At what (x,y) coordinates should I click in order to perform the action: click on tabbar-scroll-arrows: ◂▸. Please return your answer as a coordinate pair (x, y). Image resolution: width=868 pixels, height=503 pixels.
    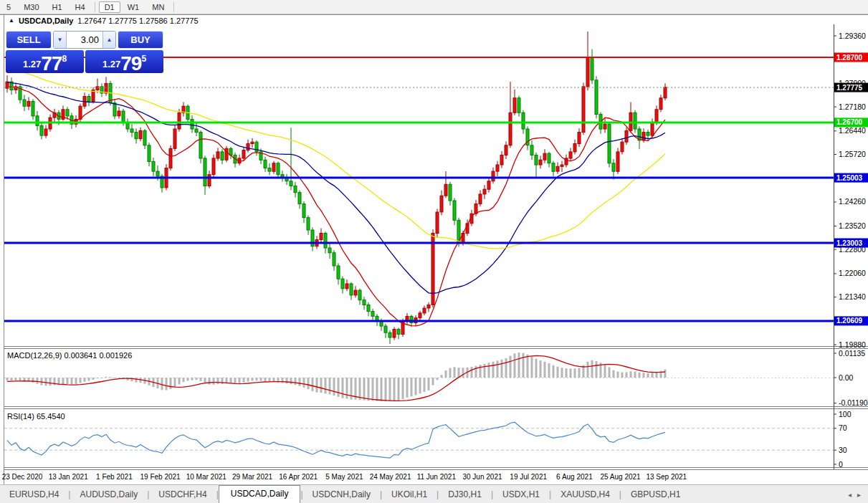
    Looking at the image, I should click on (858, 497).